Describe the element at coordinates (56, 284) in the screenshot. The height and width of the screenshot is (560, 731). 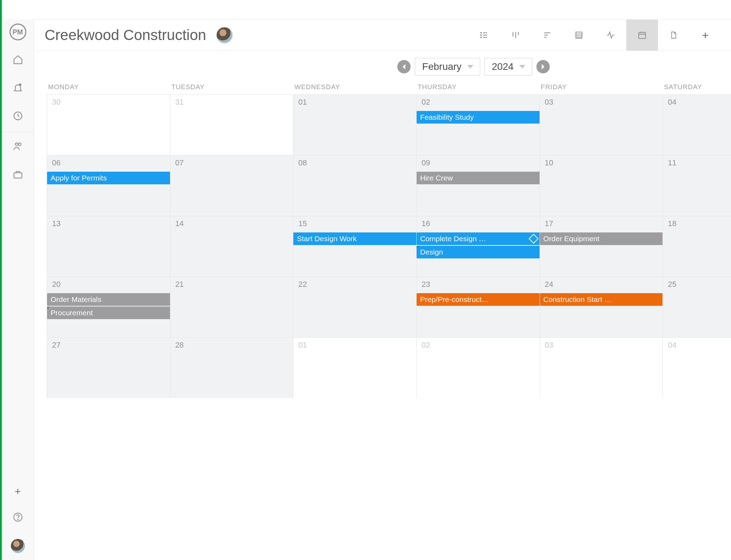
I see `day-number: 20` at that location.